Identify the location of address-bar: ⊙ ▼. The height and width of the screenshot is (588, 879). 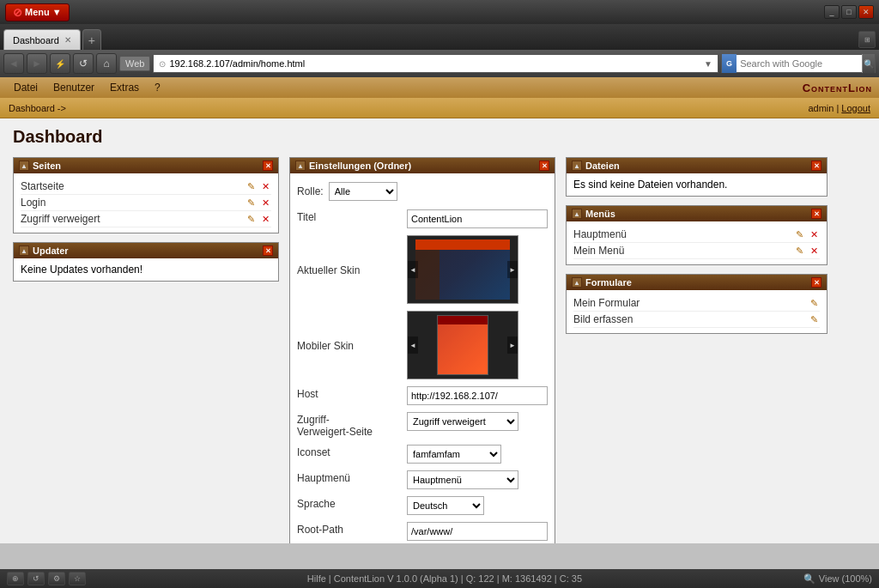
(436, 64).